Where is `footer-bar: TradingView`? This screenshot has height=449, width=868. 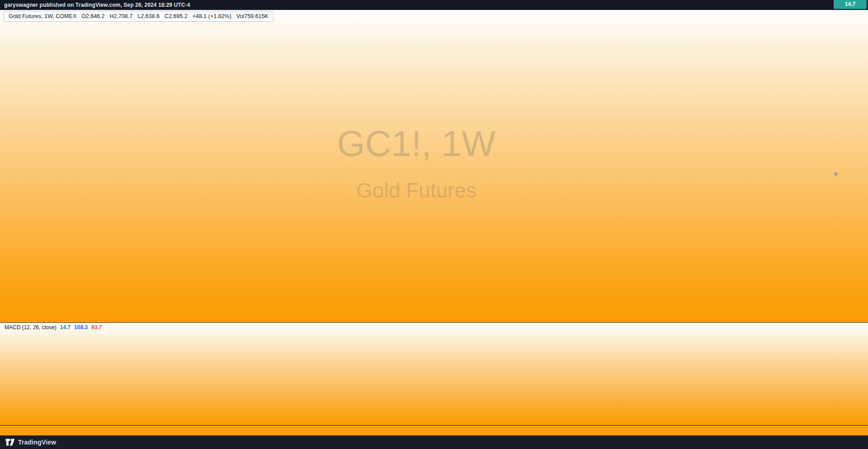
footer-bar: TradingView is located at coordinates (434, 442).